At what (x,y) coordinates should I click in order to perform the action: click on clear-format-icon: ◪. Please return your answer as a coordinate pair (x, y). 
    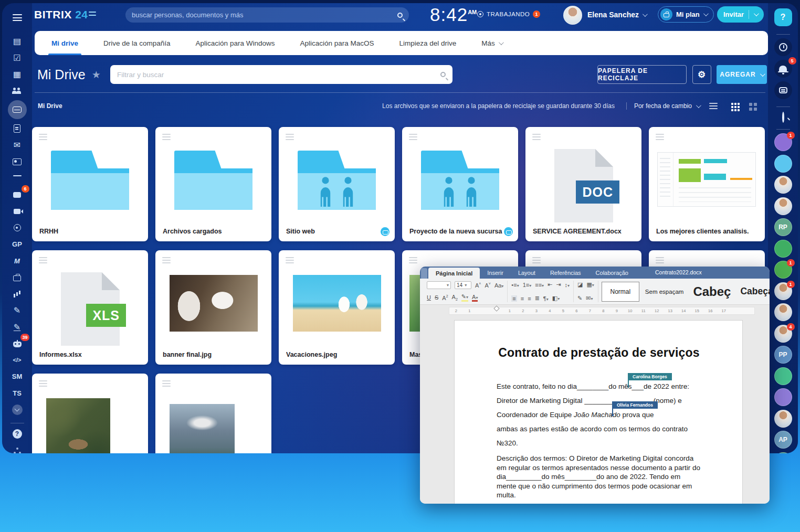
    Looking at the image, I should click on (580, 284).